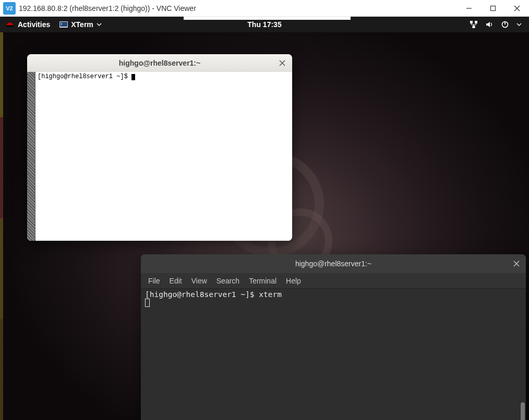 This screenshot has height=420, width=529. I want to click on activities-label: Activities, so click(34, 24).